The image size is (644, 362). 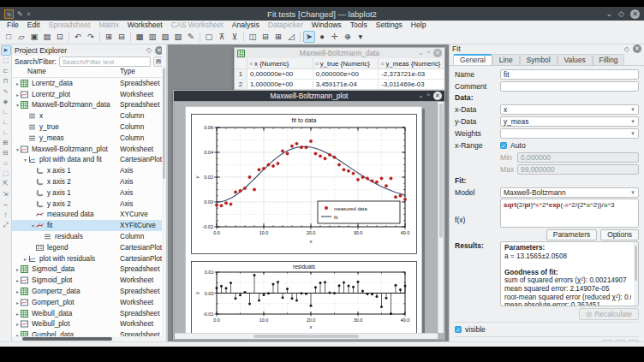 I want to click on min-field, so click(x=578, y=157).